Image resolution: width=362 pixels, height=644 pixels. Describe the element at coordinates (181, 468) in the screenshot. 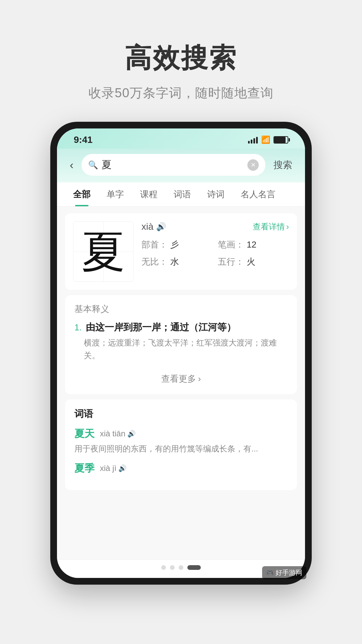

I see `word-item-2: 夏季 xià jì 🔊` at that location.